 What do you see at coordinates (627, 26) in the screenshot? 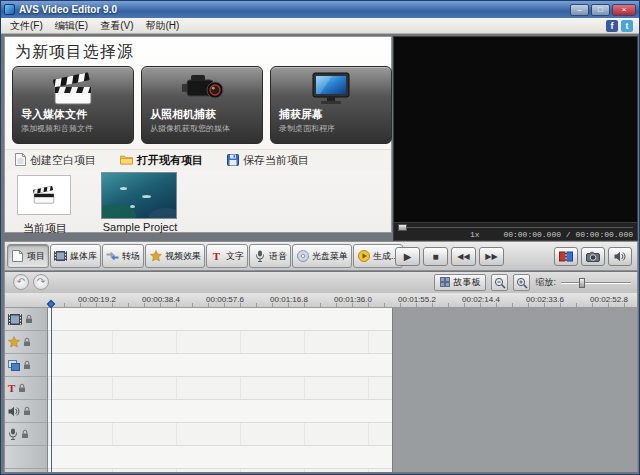
I see `twitter-icon: t` at bounding box center [627, 26].